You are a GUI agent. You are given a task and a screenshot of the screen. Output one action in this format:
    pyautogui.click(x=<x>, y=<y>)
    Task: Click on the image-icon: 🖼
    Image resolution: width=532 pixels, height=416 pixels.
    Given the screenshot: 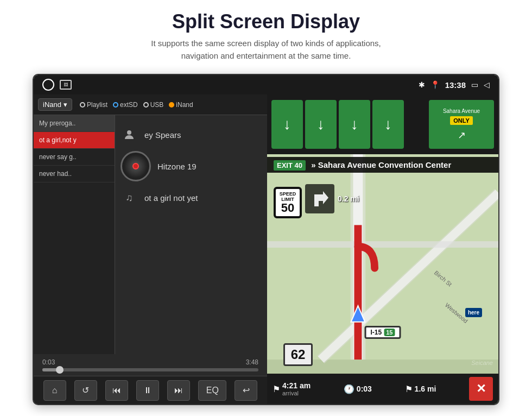 What is the action you would take?
    pyautogui.click(x=66, y=85)
    